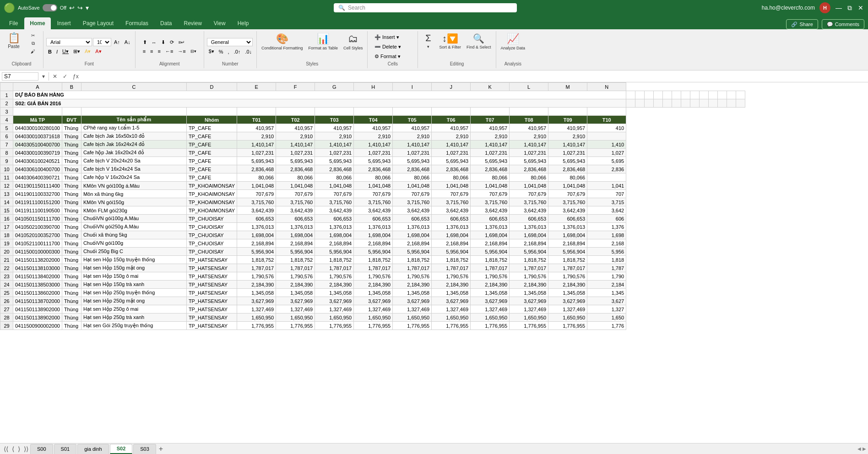 Image resolution: width=868 pixels, height=454 pixels. What do you see at coordinates (7, 194) in the screenshot?
I see `row-header-13: 13` at bounding box center [7, 194].